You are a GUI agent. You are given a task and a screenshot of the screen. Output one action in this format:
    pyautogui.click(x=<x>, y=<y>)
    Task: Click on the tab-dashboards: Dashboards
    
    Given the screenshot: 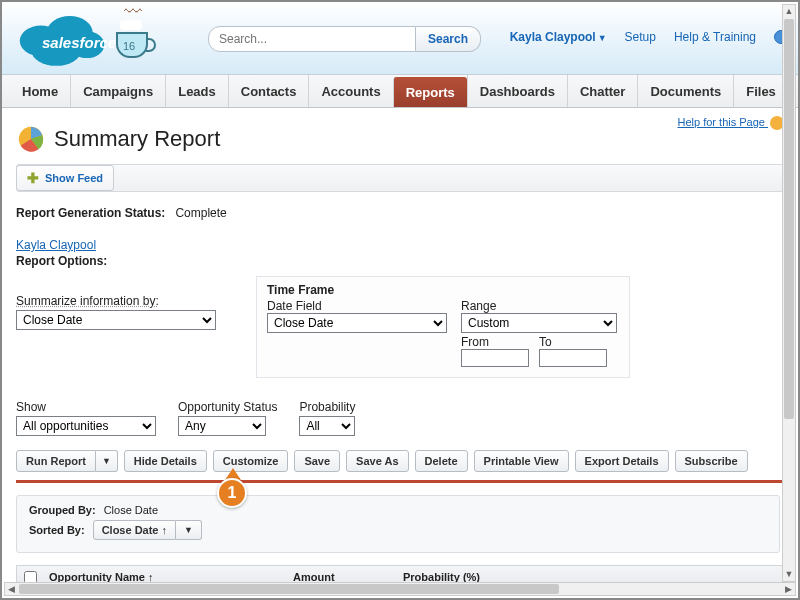 What is the action you would take?
    pyautogui.click(x=517, y=91)
    